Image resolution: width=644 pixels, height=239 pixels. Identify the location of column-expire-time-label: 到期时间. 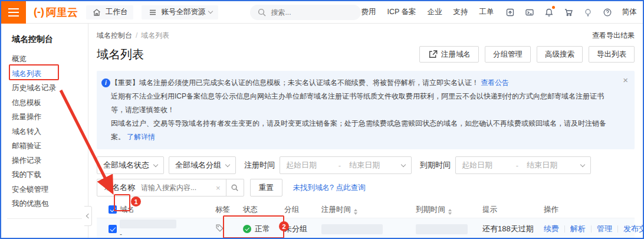
(431, 209).